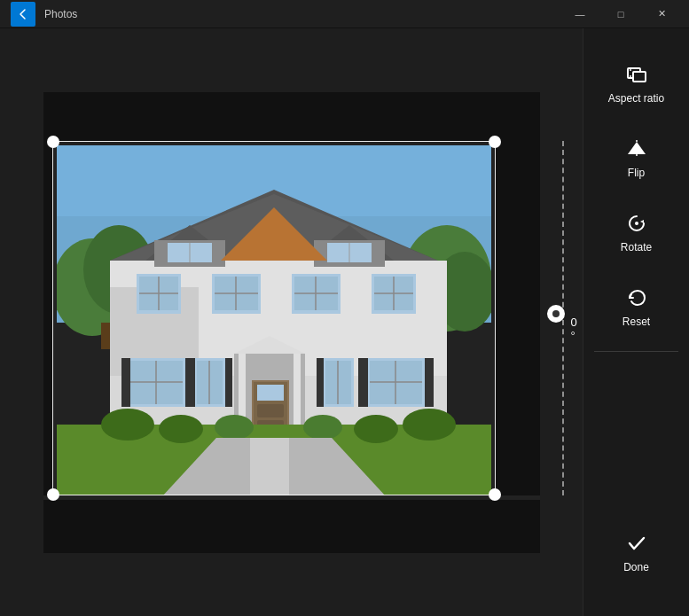  I want to click on rotation-angle: 0 °, so click(575, 329).